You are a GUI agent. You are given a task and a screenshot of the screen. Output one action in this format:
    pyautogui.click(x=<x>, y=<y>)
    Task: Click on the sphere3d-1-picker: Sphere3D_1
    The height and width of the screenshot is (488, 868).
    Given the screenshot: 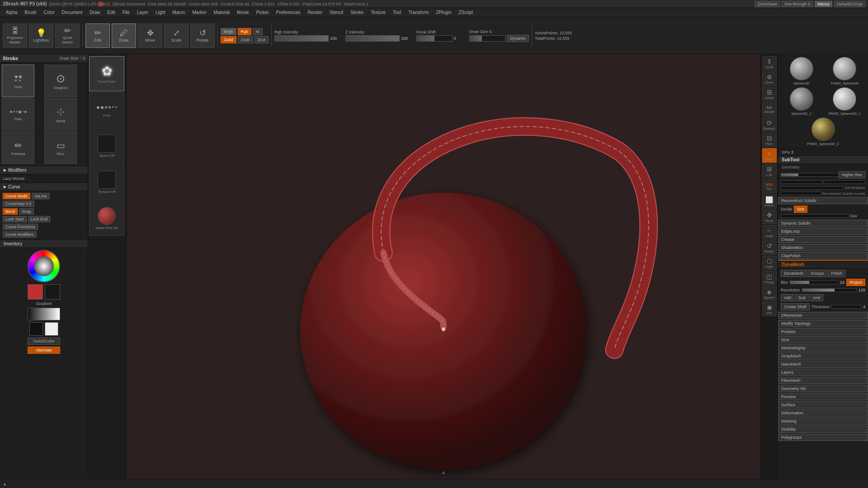 What is the action you would take?
    pyautogui.click(x=802, y=101)
    